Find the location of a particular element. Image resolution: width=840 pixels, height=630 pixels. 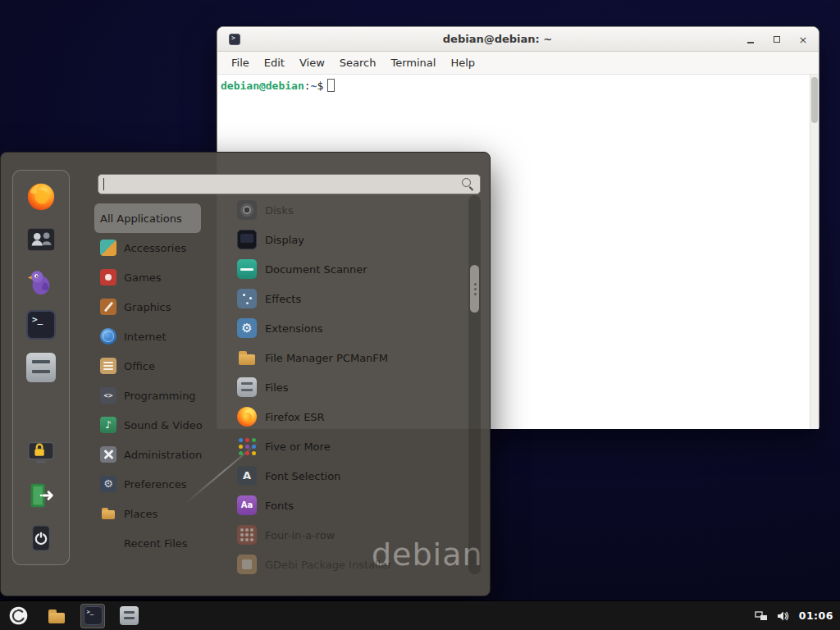

five-or-more-icon is located at coordinates (247, 446).